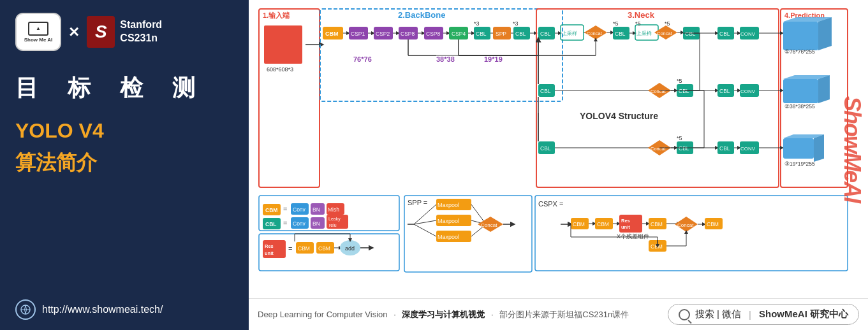  Describe the element at coordinates (492, 315) in the screenshot. I see `bottom-dot2: ·` at that location.